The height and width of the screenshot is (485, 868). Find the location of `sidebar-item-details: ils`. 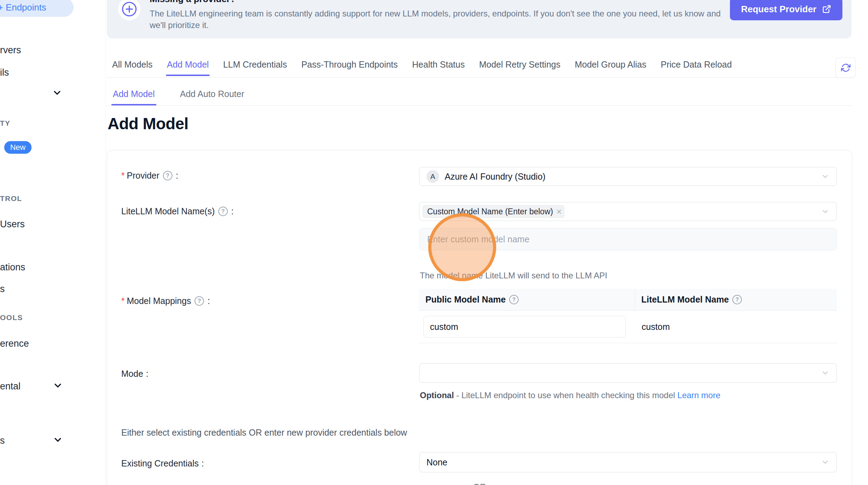

sidebar-item-details: ils is located at coordinates (5, 73).